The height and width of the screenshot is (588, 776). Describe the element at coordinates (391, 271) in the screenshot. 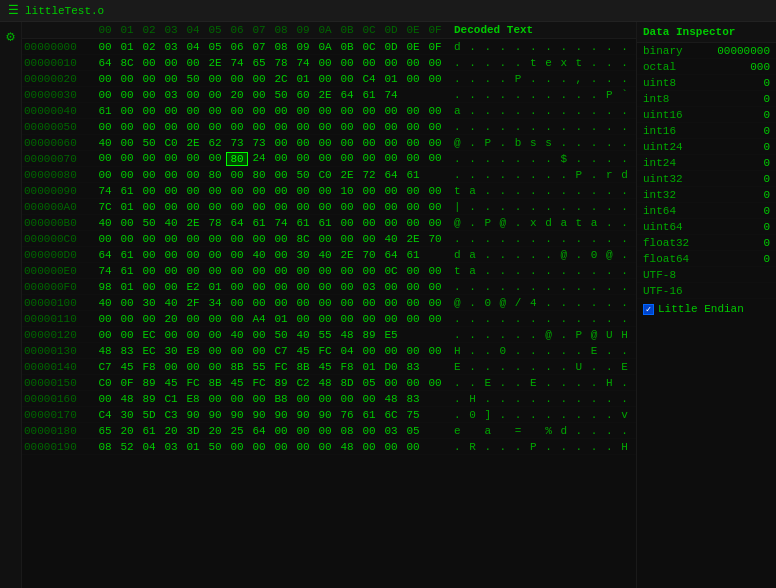

I see `byte-cell: 0C` at that location.